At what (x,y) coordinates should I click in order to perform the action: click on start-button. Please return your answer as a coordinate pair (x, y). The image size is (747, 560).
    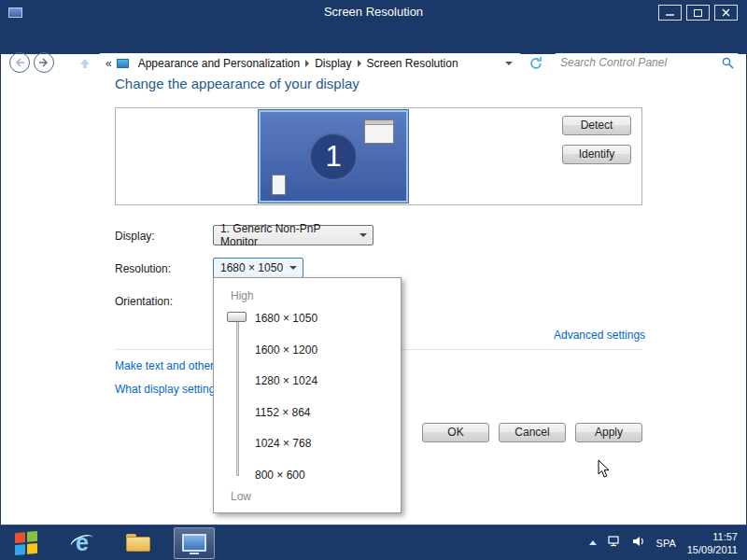
    Looking at the image, I should click on (26, 543).